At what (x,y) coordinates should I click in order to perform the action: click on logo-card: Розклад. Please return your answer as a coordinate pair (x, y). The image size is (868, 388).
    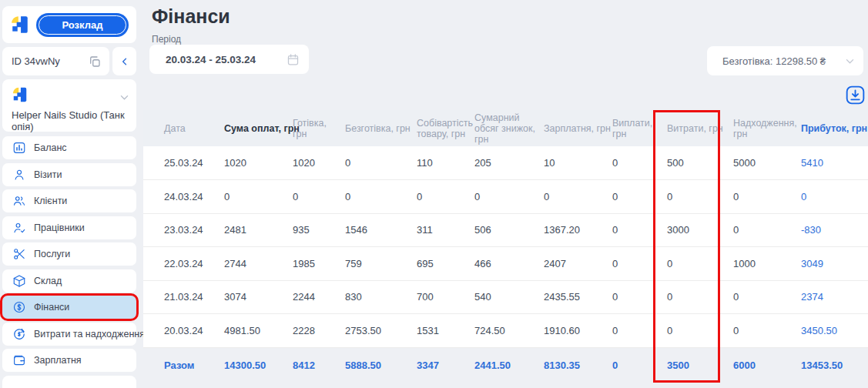
    Looking at the image, I should click on (69, 25).